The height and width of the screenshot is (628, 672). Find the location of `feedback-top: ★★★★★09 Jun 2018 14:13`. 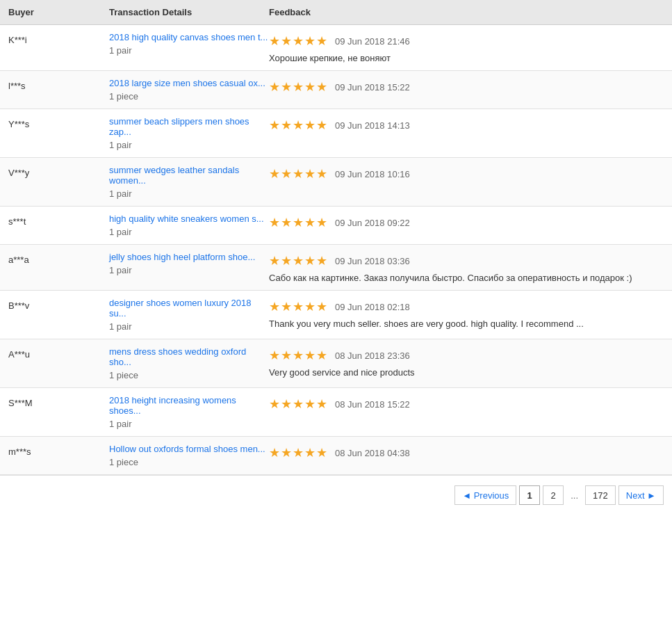

feedback-top: ★★★★★09 Jun 2018 14:13 is located at coordinates (466, 125).